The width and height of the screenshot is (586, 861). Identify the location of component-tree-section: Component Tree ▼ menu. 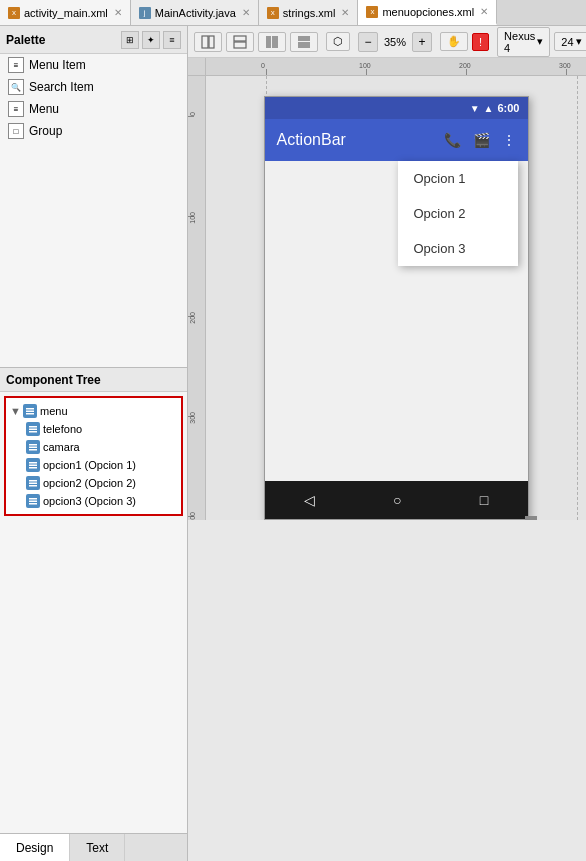
(94, 444).